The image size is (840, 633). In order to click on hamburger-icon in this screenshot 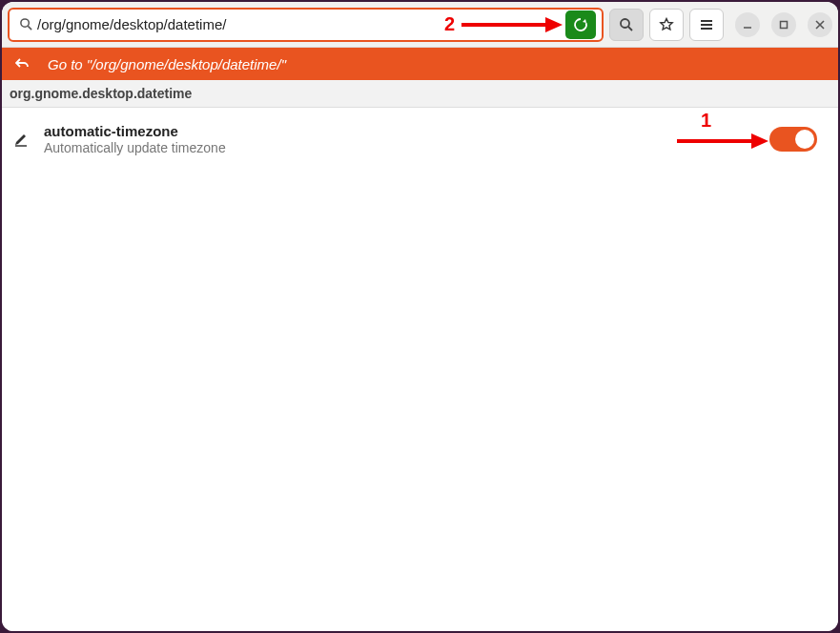, I will do `click(707, 25)`.